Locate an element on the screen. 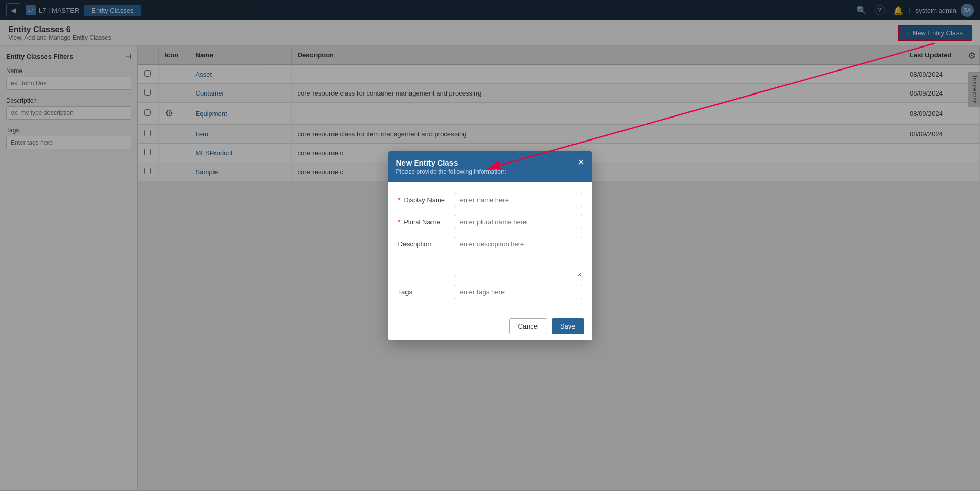 The image size is (980, 491). tags-row: Tags is located at coordinates (490, 292).